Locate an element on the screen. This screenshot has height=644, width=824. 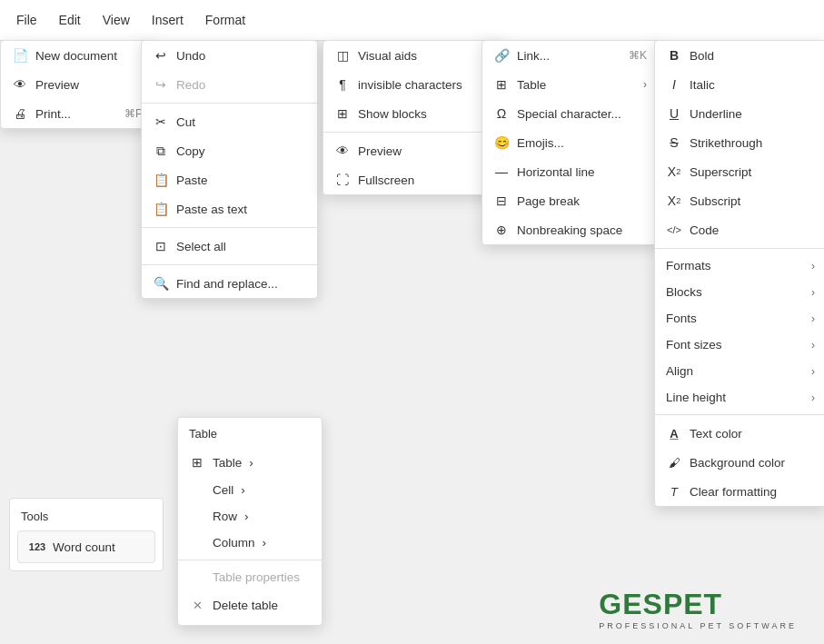
edit-redo: ↪ Redo is located at coordinates (229, 84).